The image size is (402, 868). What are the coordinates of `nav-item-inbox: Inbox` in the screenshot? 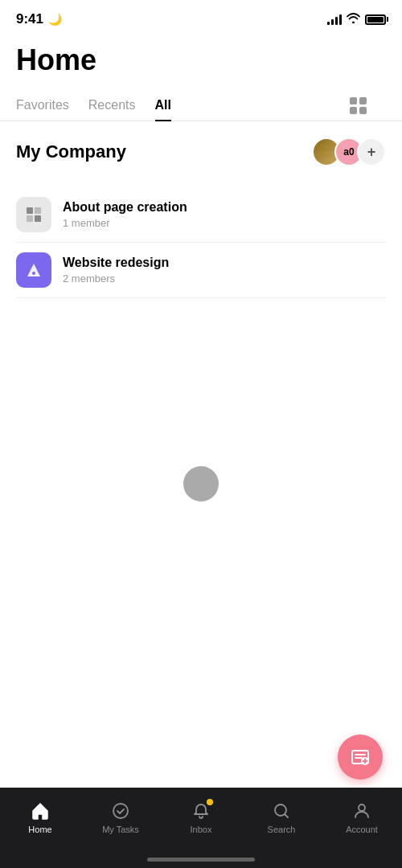 It's located at (201, 815).